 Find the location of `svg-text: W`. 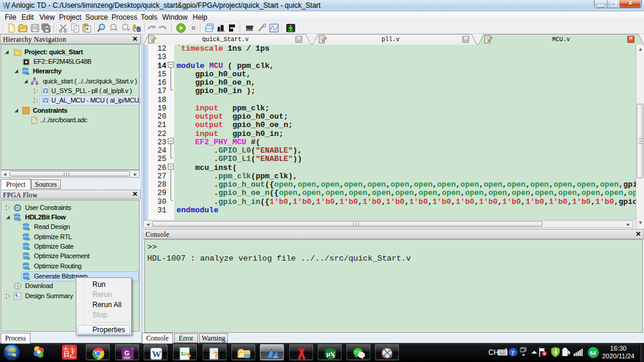

svg-text: W is located at coordinates (157, 354).